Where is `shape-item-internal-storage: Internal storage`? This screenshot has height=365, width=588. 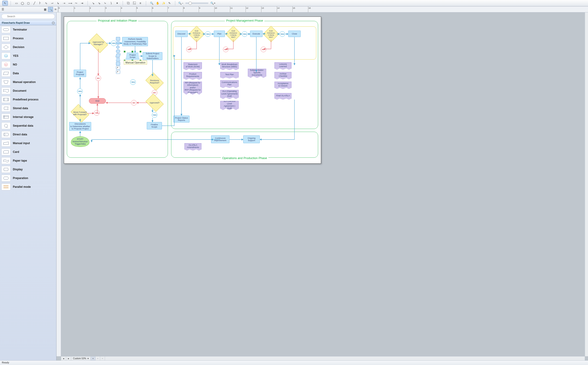
shape-item-internal-storage: Internal storage is located at coordinates (28, 117).